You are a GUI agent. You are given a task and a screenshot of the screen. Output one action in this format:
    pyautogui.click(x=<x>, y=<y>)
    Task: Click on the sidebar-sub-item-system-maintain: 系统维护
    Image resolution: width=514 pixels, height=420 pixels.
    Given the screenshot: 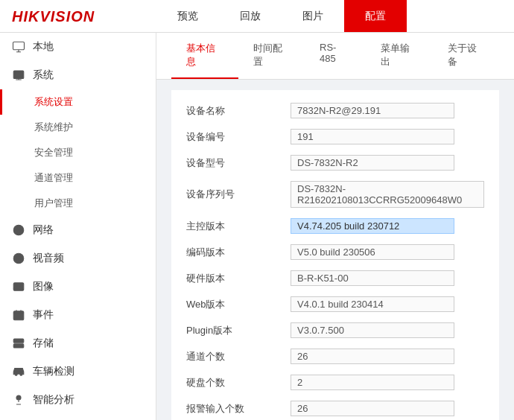 What is the action you would take?
    pyautogui.click(x=77, y=127)
    